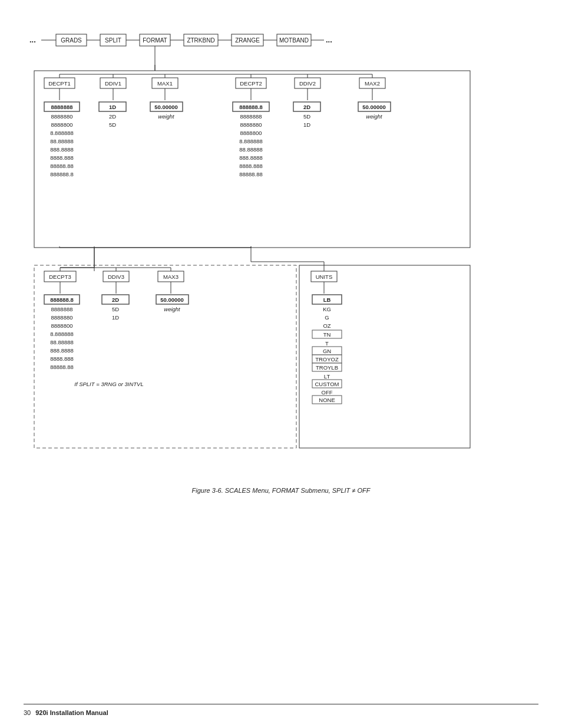  What do you see at coordinates (113, 84) in the screenshot?
I see `svg-text: DDIV1` at bounding box center [113, 84].